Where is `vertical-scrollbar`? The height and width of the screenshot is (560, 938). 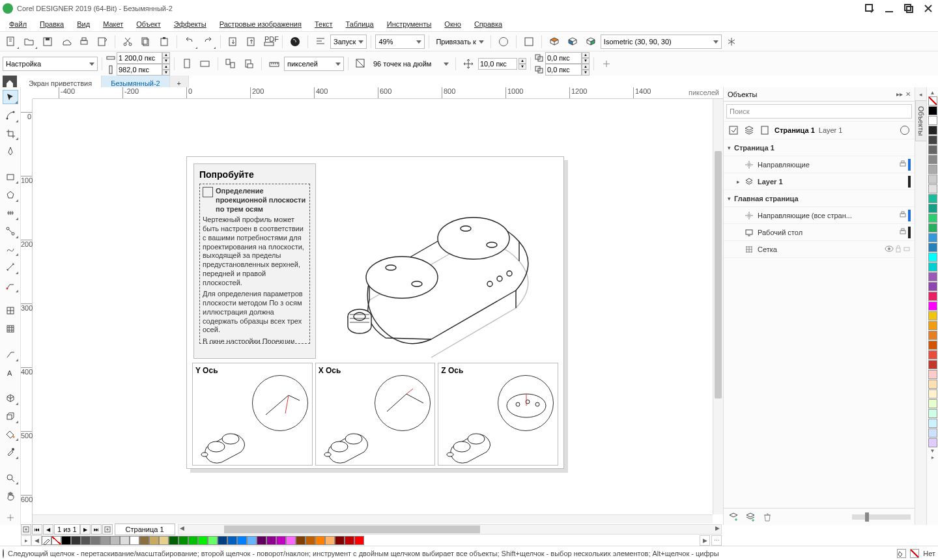 vertical-scrollbar is located at coordinates (718, 307).